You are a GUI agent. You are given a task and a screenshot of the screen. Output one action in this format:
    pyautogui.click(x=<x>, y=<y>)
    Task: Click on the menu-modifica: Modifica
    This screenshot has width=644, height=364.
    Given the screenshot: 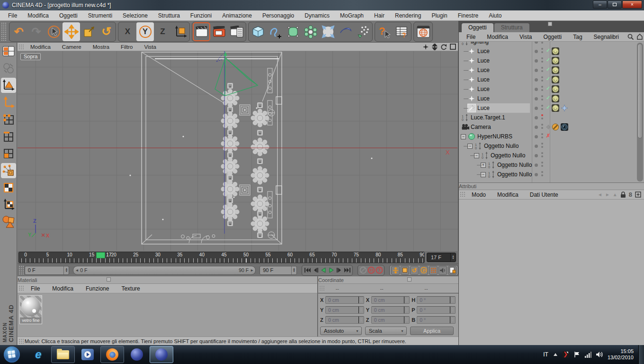 What is the action you would take?
    pyautogui.click(x=38, y=16)
    